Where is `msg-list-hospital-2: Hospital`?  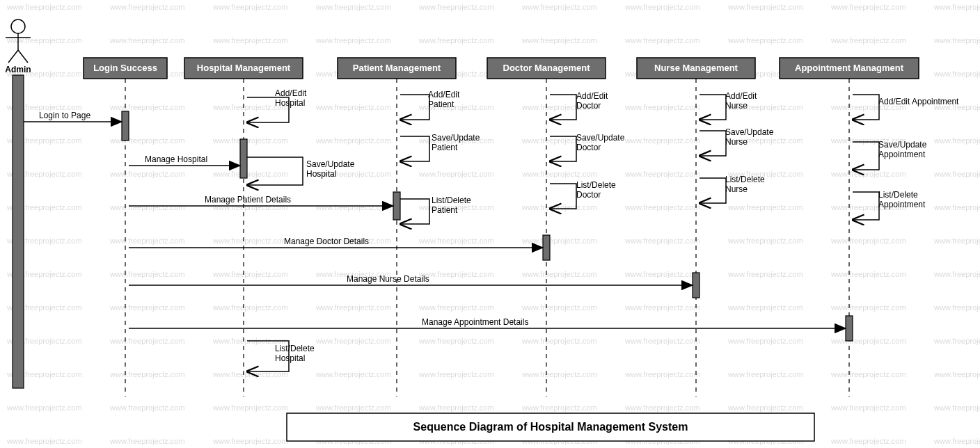
msg-list-hospital-2: Hospital is located at coordinates (290, 358).